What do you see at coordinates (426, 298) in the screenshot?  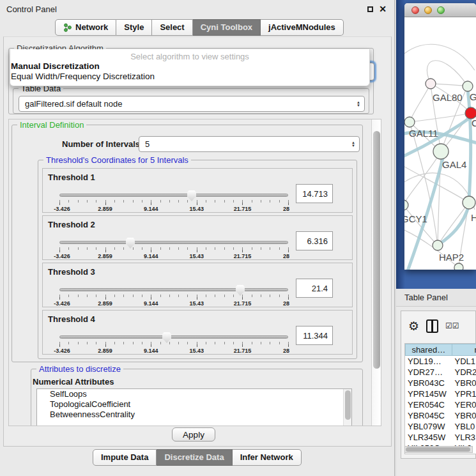 I see `table-panel-title: Table Panel` at bounding box center [426, 298].